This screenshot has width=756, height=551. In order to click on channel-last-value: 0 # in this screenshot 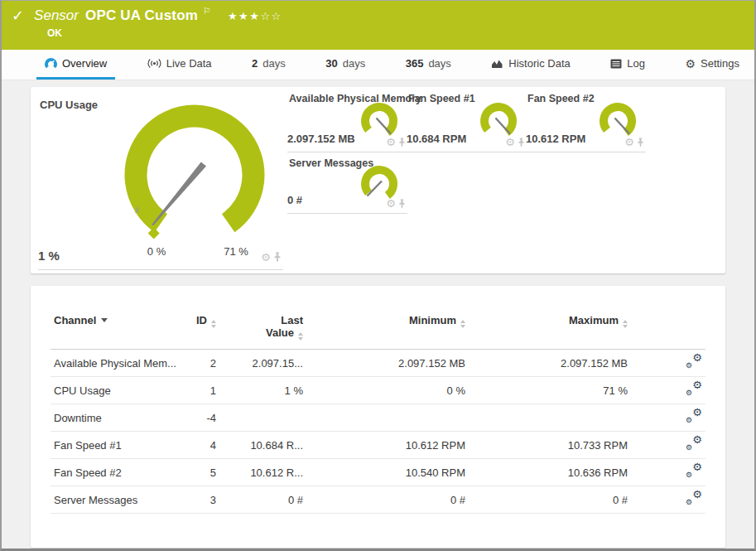, I will do `click(295, 201)`.